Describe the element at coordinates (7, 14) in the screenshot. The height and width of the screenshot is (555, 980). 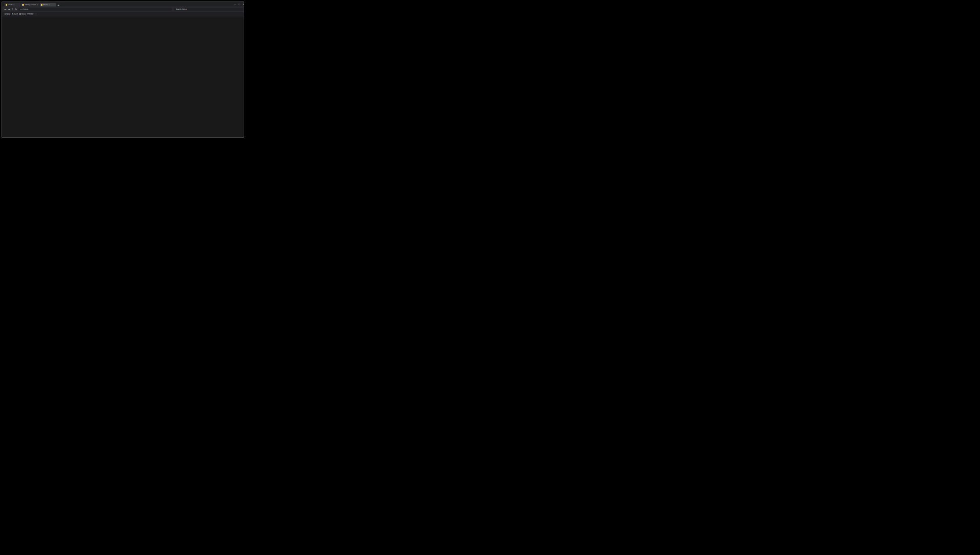
I see `toolbar-button: ⊕ New` at that location.